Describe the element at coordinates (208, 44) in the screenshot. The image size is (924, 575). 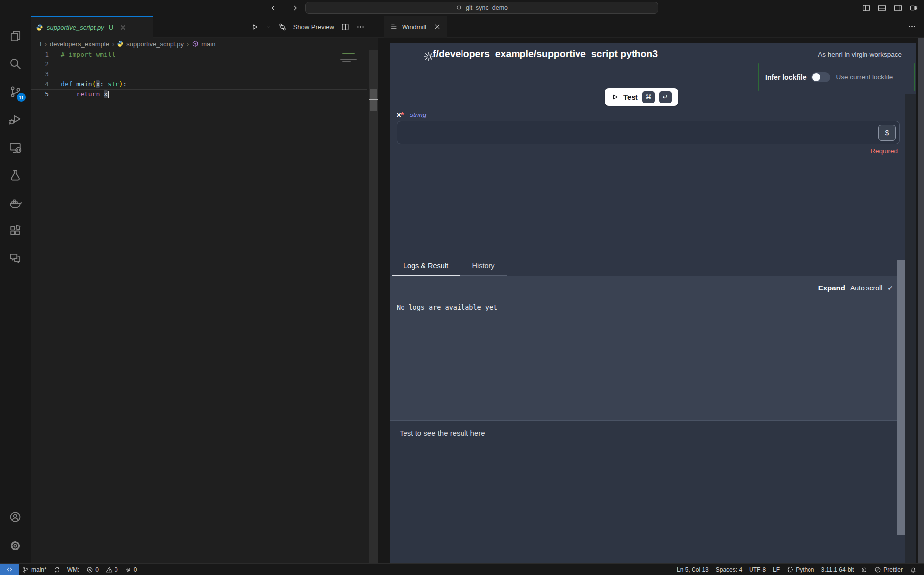
I see `breadcrumb-label: main` at that location.